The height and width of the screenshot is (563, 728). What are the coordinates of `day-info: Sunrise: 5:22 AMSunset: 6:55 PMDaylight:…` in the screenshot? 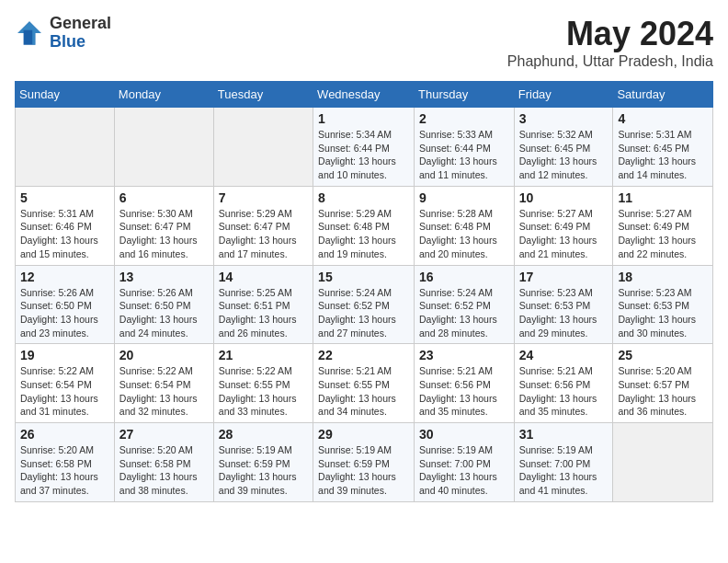 It's located at (263, 392).